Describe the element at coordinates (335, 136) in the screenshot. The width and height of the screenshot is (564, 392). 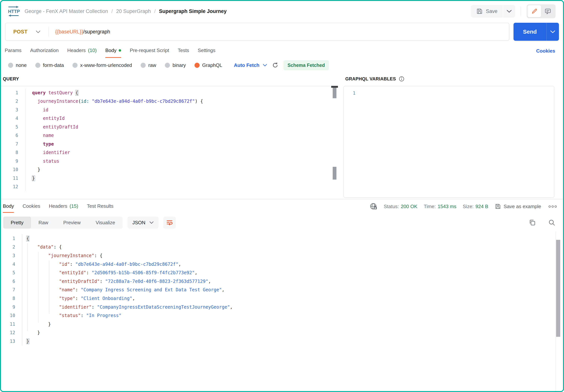
I see `query-scrollbar` at that location.